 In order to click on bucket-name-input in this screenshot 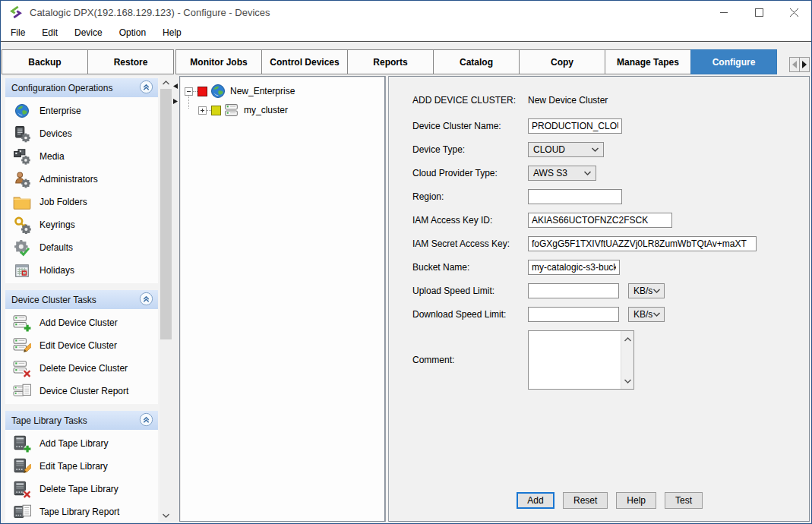, I will do `click(574, 267)`.